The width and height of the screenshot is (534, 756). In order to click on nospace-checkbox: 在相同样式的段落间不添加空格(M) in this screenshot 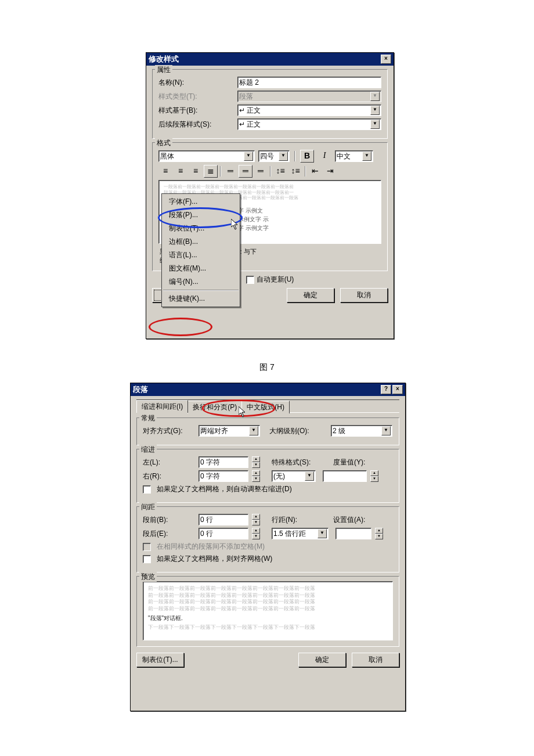, I will do `click(268, 547)`.